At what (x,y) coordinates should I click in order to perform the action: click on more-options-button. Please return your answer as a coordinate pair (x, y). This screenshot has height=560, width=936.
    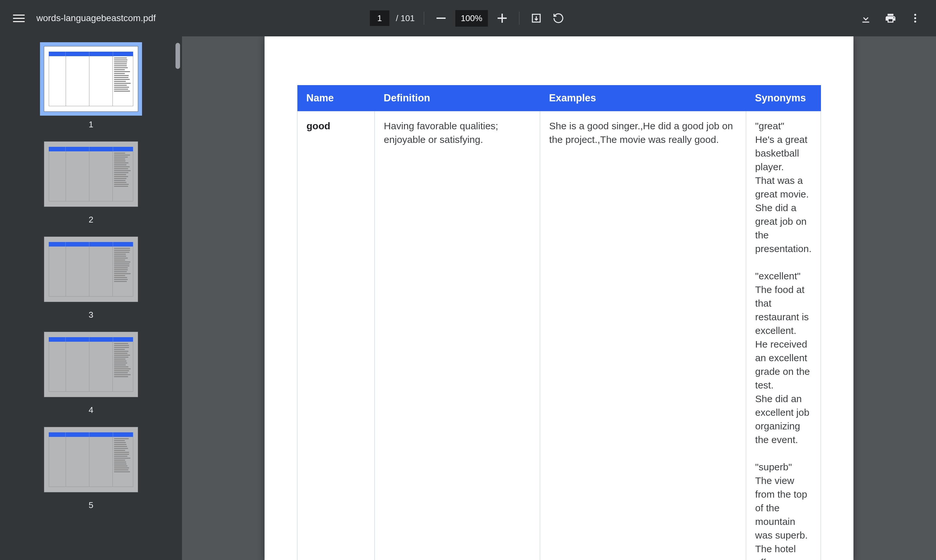
    Looking at the image, I should click on (915, 18).